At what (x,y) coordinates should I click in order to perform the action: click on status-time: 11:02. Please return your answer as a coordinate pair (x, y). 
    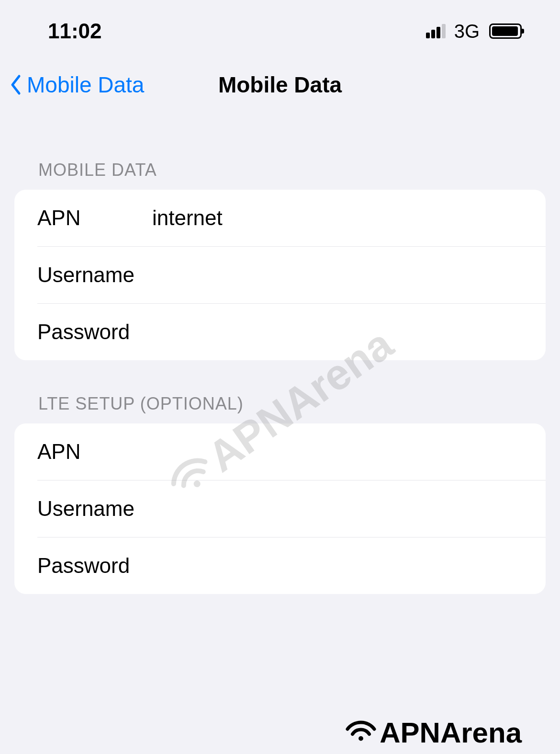
    Looking at the image, I should click on (75, 31).